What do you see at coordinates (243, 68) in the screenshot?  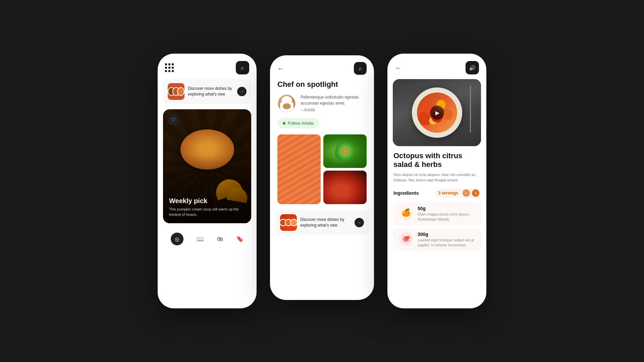 I see `search-button-left: ⌕` at bounding box center [243, 68].